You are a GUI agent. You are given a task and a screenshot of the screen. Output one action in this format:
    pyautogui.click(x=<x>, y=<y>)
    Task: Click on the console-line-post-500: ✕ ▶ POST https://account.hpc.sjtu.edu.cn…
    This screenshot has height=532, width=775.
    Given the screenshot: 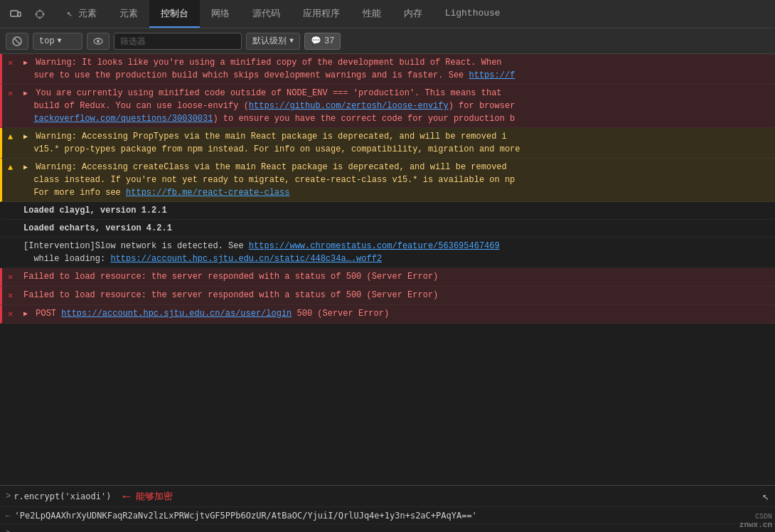 What is the action you would take?
    pyautogui.click(x=388, y=314)
    